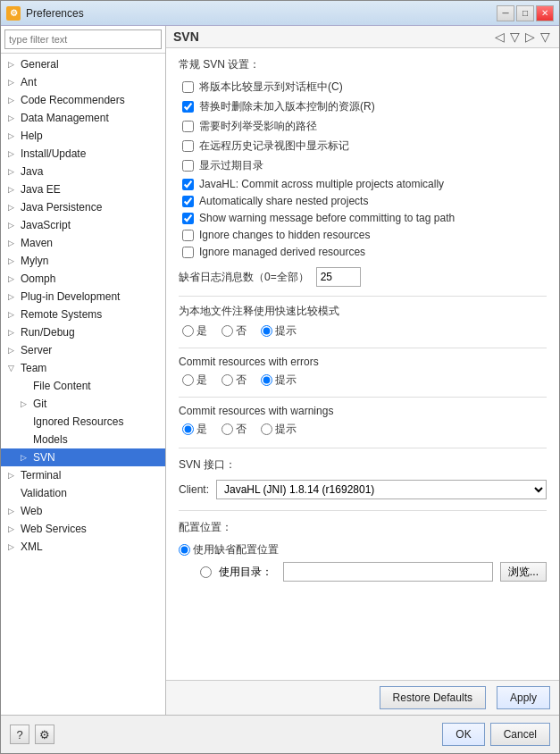  What do you see at coordinates (205, 572) in the screenshot?
I see `config-custom-radio` at bounding box center [205, 572].